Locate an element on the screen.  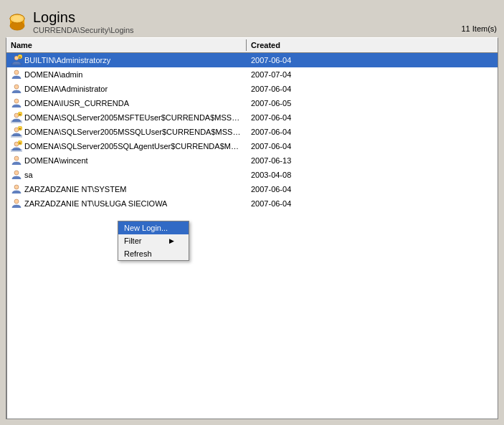
table-row: sa 2003-04-08 is located at coordinates (252, 175).